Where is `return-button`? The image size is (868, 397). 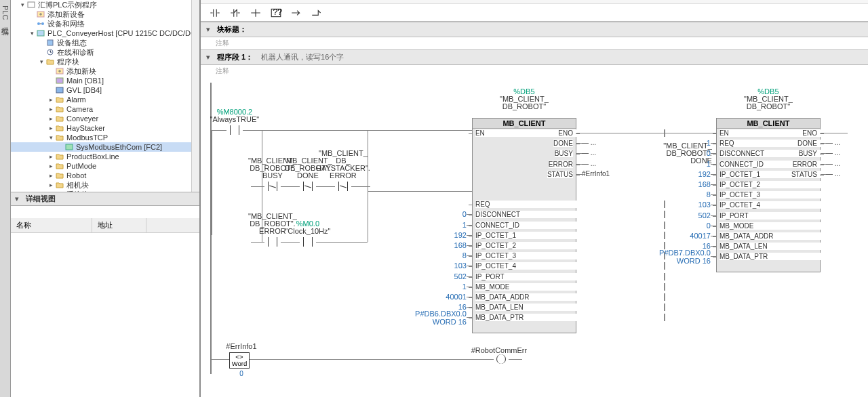
return-button is located at coordinates (317, 13).